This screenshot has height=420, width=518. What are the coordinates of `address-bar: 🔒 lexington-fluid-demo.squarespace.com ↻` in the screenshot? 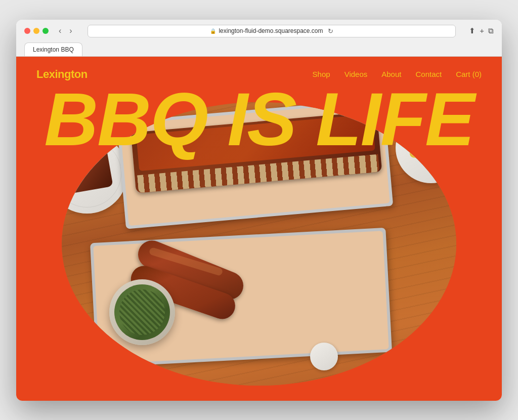 It's located at (272, 31).